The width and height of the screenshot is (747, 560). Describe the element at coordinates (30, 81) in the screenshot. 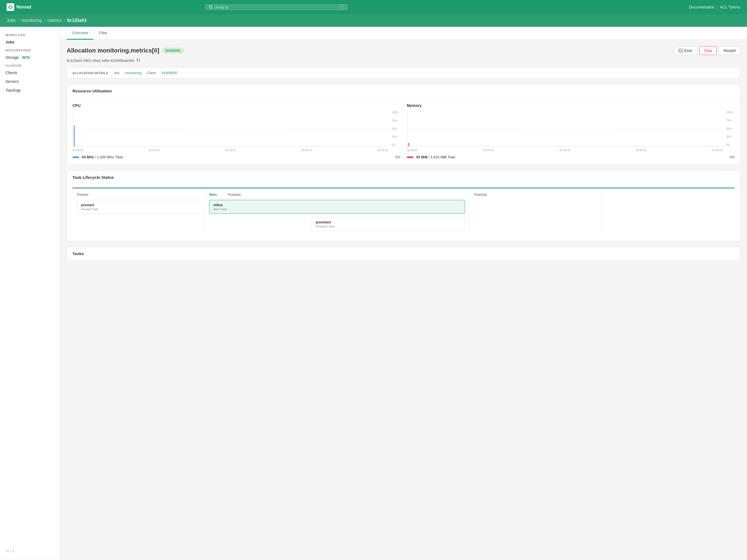

I see `sidebar-item-servers: Servers` at that location.